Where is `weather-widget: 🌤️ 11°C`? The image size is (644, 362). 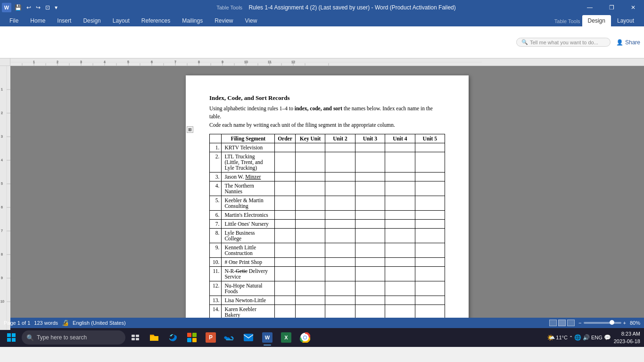 weather-widget: 🌤️ 11°C is located at coordinates (557, 337).